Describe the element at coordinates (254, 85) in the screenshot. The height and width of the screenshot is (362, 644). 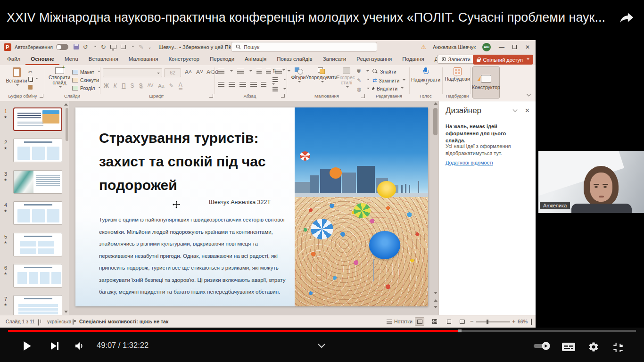
I see `justify-button` at that location.